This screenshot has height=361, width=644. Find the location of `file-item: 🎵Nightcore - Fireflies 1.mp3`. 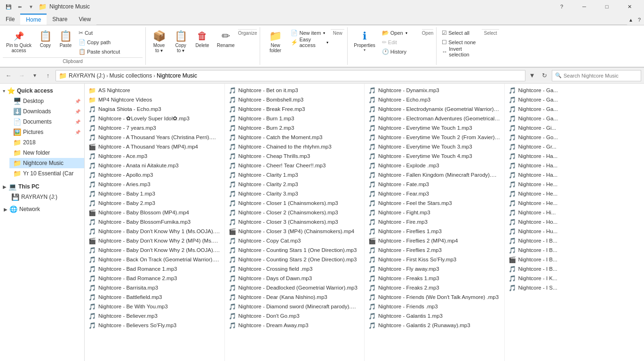

file-item: 🎵Nightcore - Fireflies 1.mp3 is located at coordinates (435, 231).